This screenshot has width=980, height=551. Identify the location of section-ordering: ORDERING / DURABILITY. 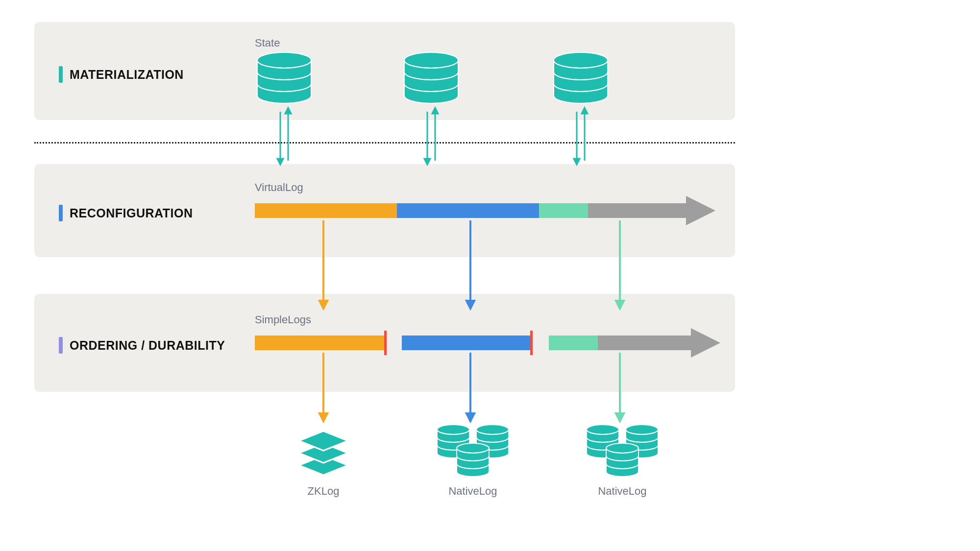
(142, 345).